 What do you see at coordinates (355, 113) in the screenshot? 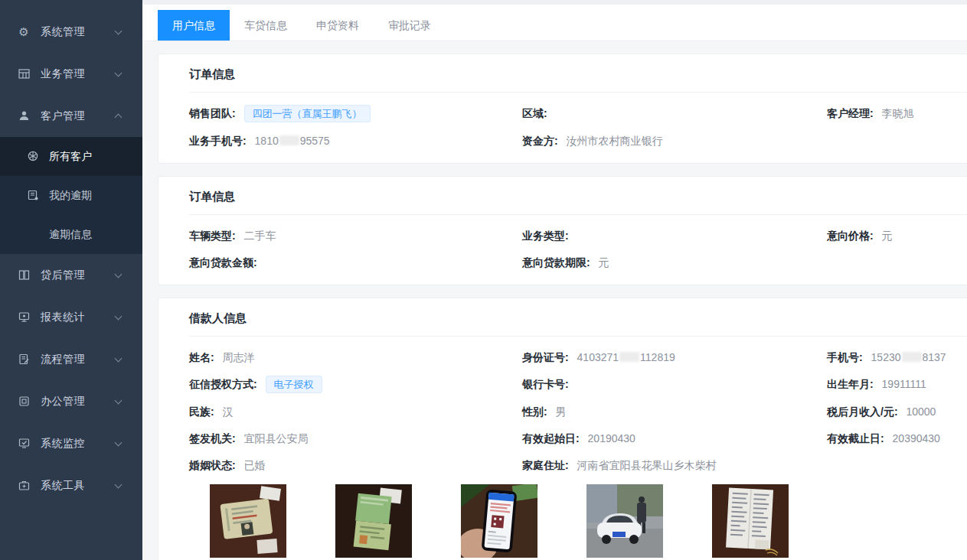
I see `field-sales-team: 销售团队: 四团一营（直属王鹏飞）` at bounding box center [355, 113].